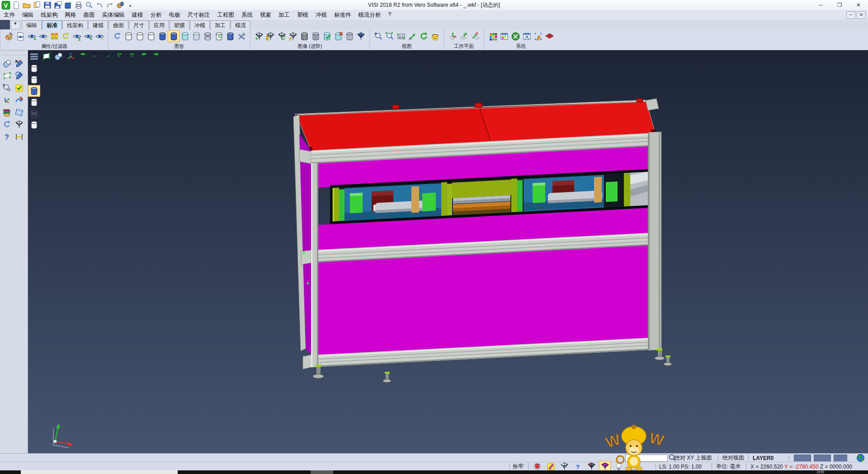 The height and width of the screenshot is (474, 868). What do you see at coordinates (89, 5) in the screenshot?
I see `preview-icon` at bounding box center [89, 5].